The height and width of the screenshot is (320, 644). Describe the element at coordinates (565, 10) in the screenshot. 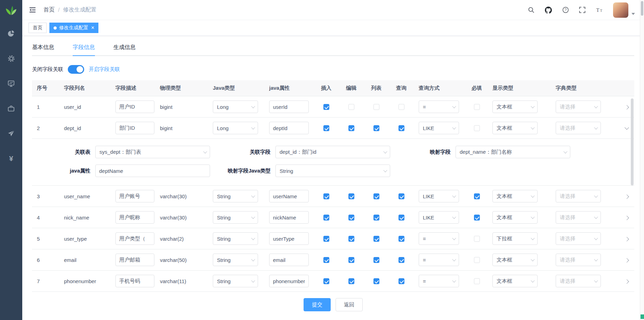

I see `help-icon: ?` at that location.